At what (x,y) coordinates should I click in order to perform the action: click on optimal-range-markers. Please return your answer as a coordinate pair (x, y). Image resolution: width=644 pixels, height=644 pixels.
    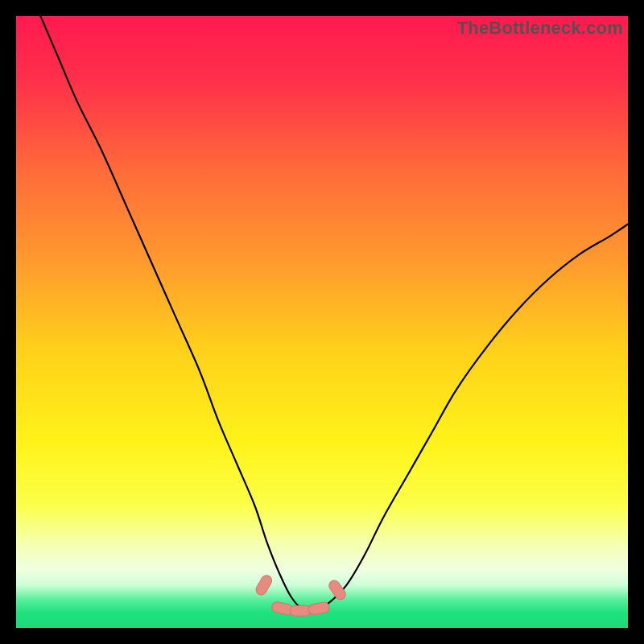
    Looking at the image, I should click on (301, 594).